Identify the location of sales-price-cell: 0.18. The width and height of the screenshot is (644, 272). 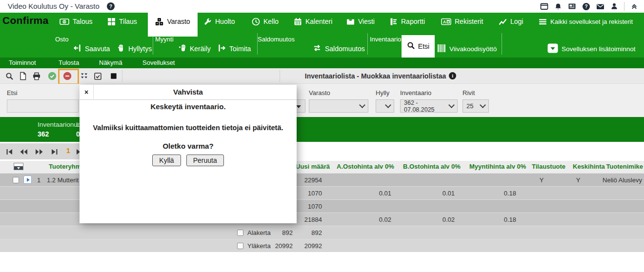
(492, 193).